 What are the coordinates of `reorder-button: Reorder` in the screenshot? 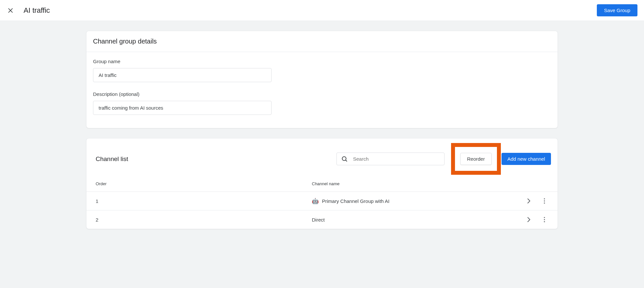 It's located at (476, 159).